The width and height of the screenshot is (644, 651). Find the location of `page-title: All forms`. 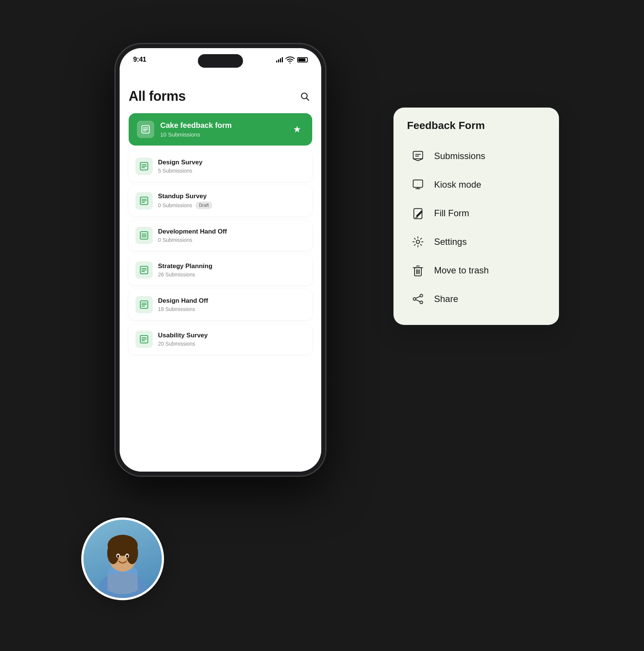

page-title: All forms is located at coordinates (157, 96).